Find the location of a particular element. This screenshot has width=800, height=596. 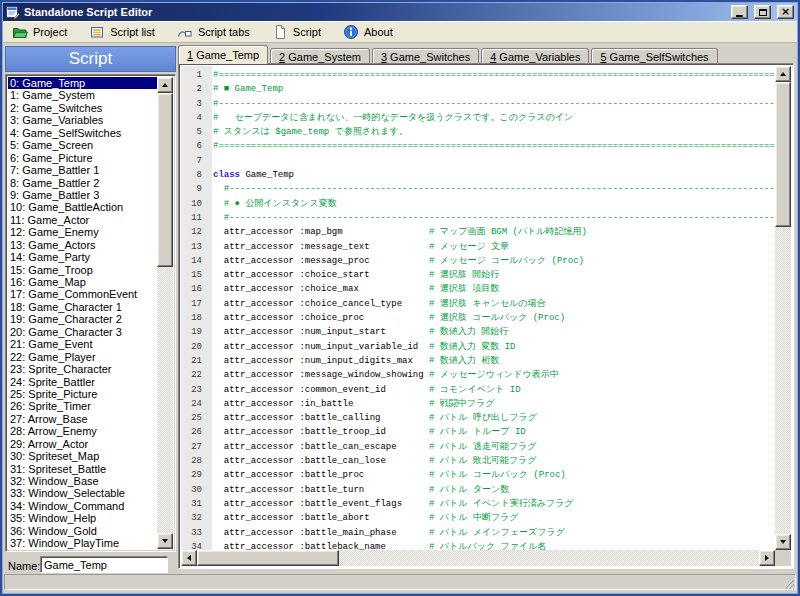

tab-game-switches: 3Game_Switches is located at coordinates (426, 56).